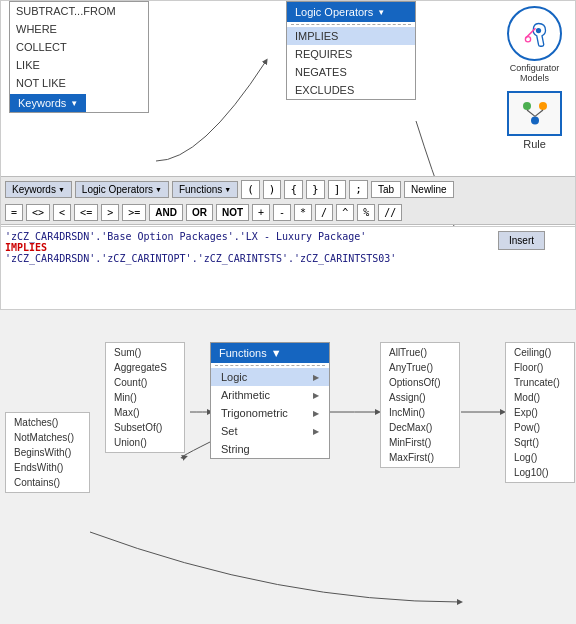 This screenshot has height=624, width=576. Describe the element at coordinates (358, 190) in the screenshot. I see `semicolon-btn: ;` at that location.